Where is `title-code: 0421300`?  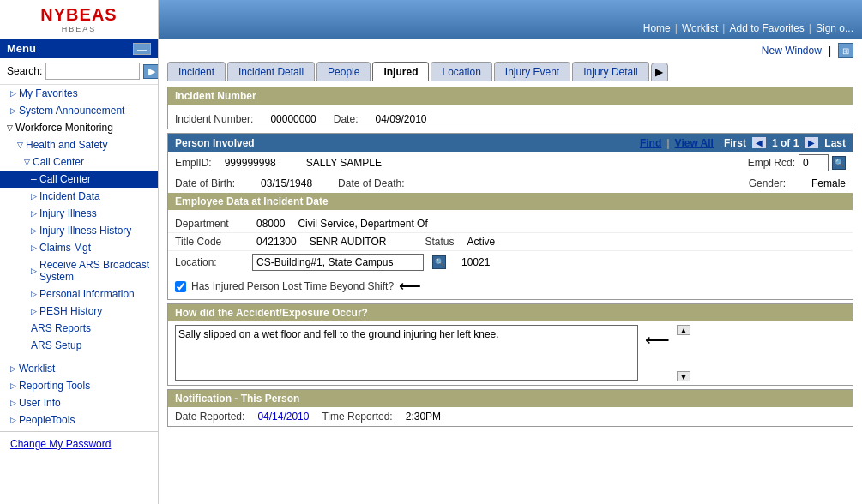
title-code: 0421300 is located at coordinates (276, 242).